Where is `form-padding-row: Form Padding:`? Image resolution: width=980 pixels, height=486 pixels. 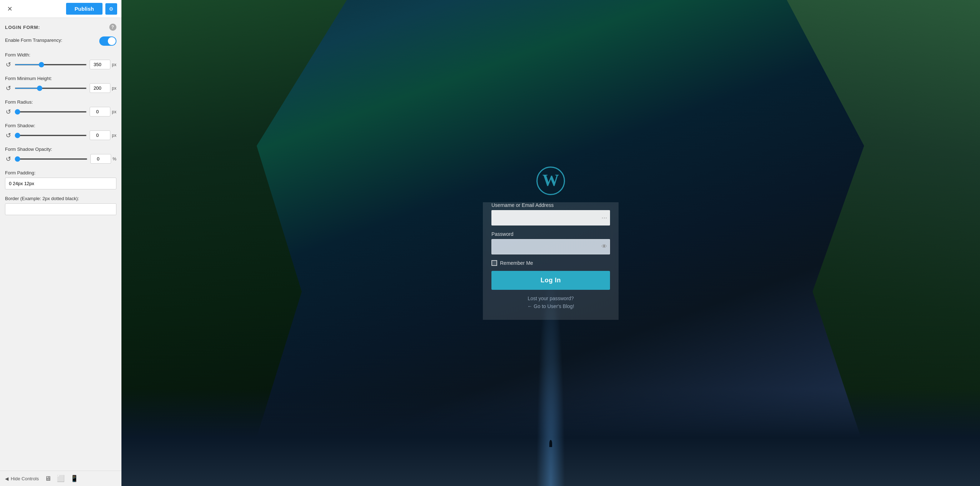 form-padding-row: Form Padding: is located at coordinates (61, 180).